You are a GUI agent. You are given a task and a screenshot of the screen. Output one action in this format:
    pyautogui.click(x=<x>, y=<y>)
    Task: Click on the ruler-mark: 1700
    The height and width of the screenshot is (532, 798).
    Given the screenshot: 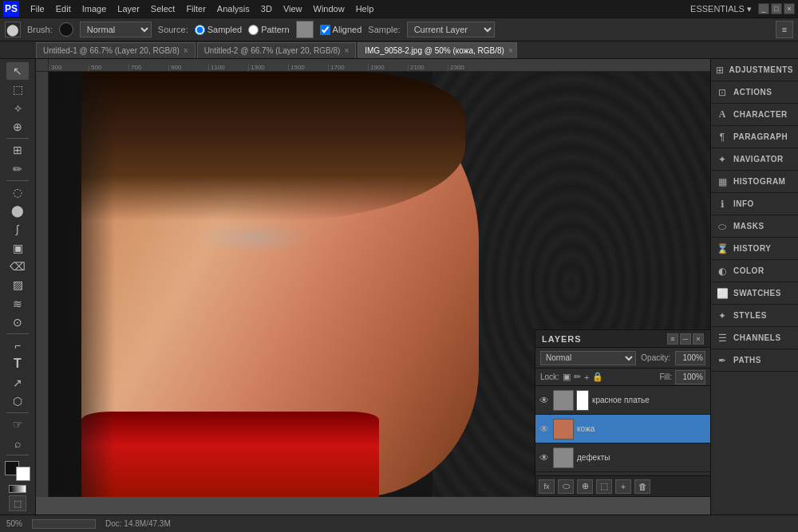 What is the action you would take?
    pyautogui.click(x=348, y=68)
    